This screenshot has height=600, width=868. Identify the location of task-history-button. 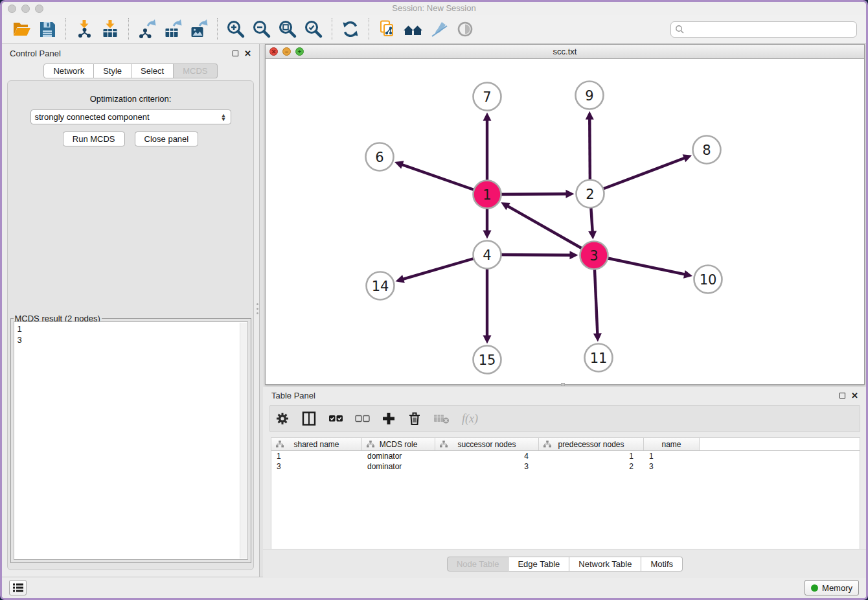
(18, 588).